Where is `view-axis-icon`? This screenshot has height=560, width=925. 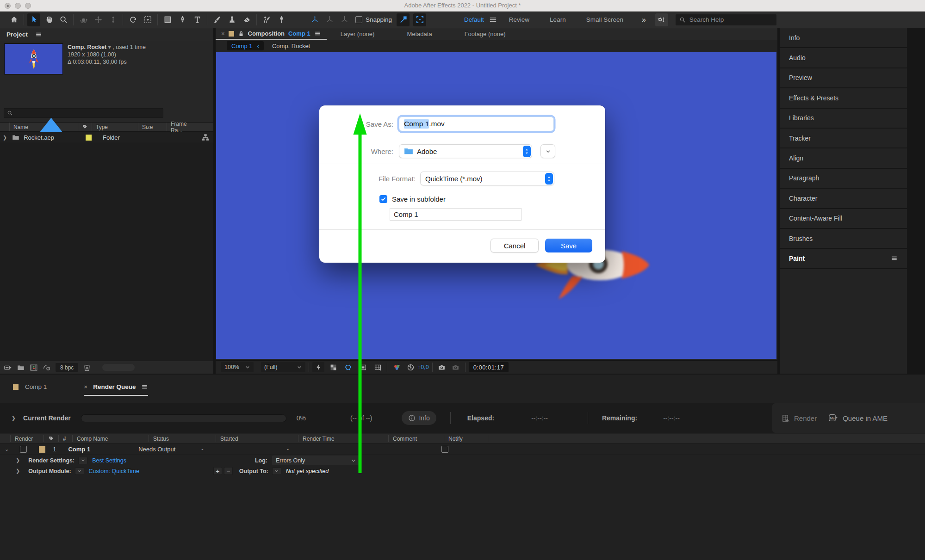 view-axis-icon is located at coordinates (344, 20).